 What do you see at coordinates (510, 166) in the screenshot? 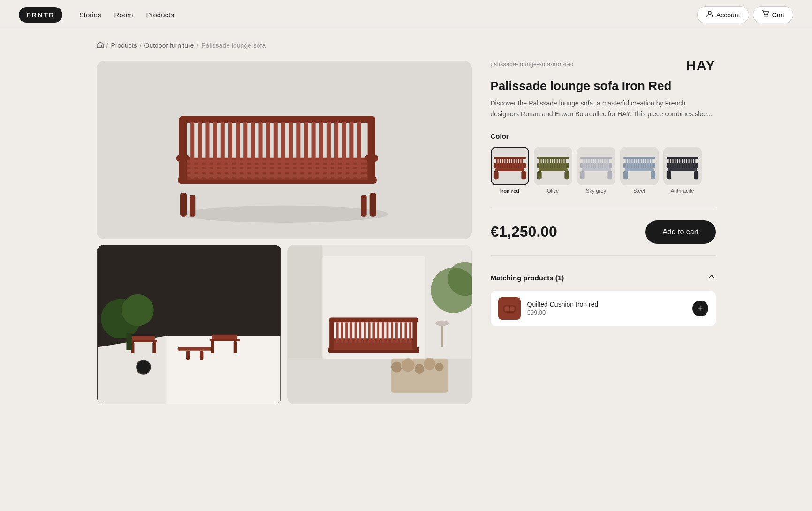
I see `color-swatch-iron-red` at bounding box center [510, 166].